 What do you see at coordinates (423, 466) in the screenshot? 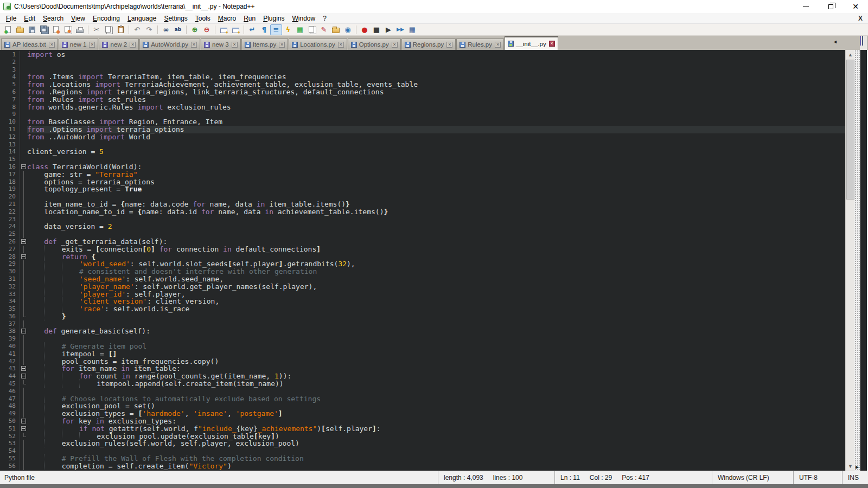
I see `code-line-56: 56 completion = self.create_item("Victor…` at bounding box center [423, 466].